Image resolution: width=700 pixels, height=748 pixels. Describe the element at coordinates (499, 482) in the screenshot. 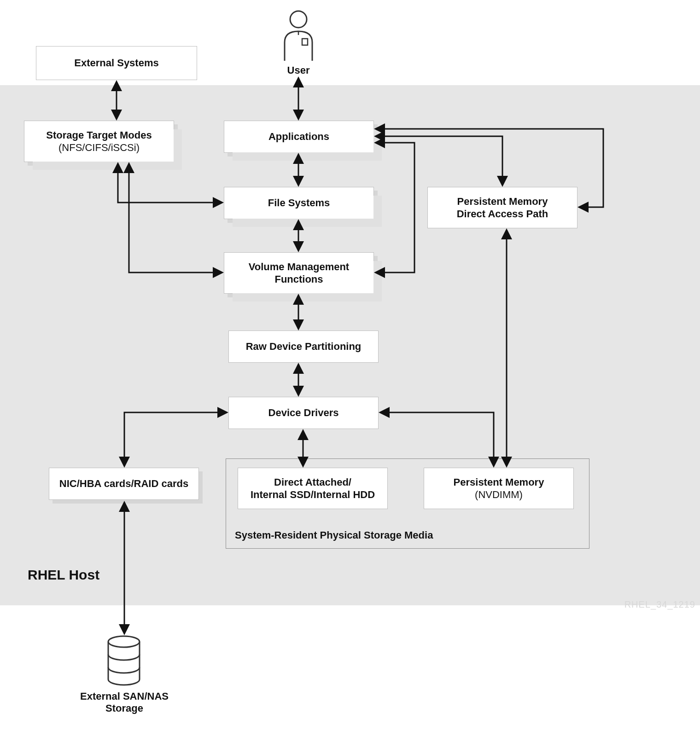

I see `label-persistent-mem-nvdimm: Persistent Memory` at that location.